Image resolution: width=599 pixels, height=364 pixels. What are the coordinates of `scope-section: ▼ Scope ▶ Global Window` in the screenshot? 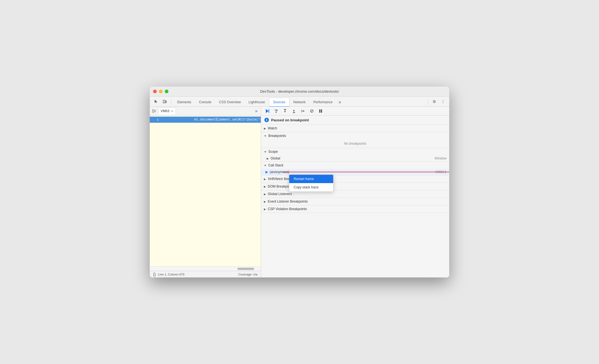 It's located at (355, 155).